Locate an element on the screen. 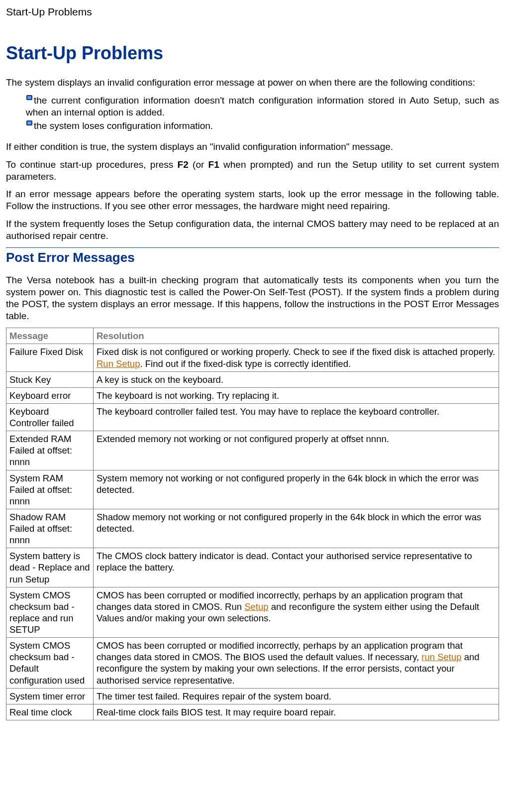 Image resolution: width=505 pixels, height=812 pixels. key-label-f1: F1 is located at coordinates (214, 164).